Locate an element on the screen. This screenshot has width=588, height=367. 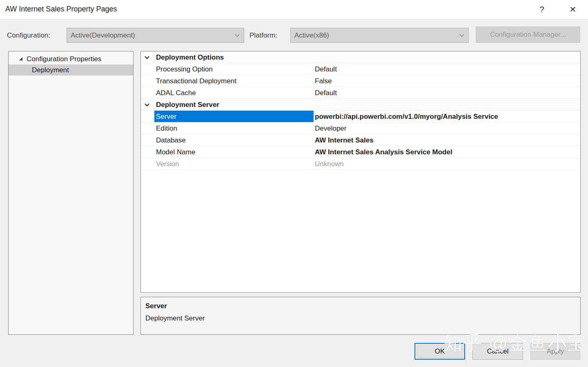
property-row-adal-cache: ADAL Cache Default is located at coordinates (361, 93).